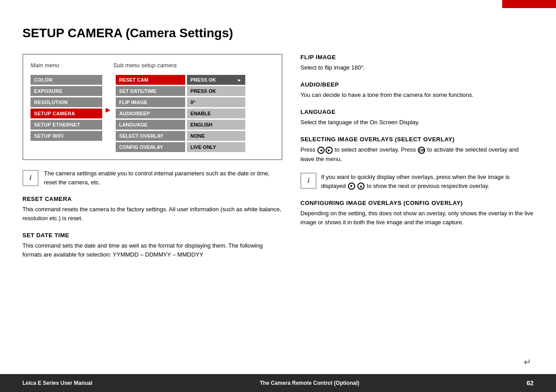 The height and width of the screenshot is (392, 556). What do you see at coordinates (239, 80) in the screenshot?
I see `value-arrow: ►` at bounding box center [239, 80].